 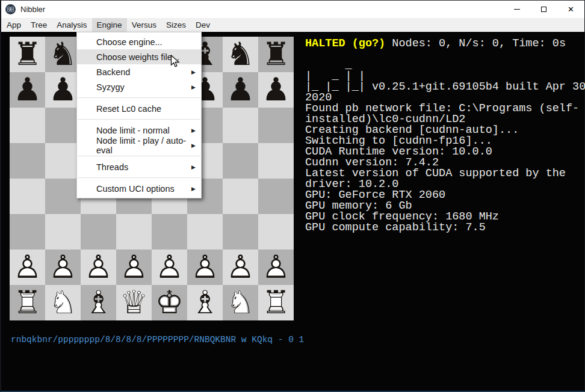 I want to click on square-g4, so click(x=241, y=196).